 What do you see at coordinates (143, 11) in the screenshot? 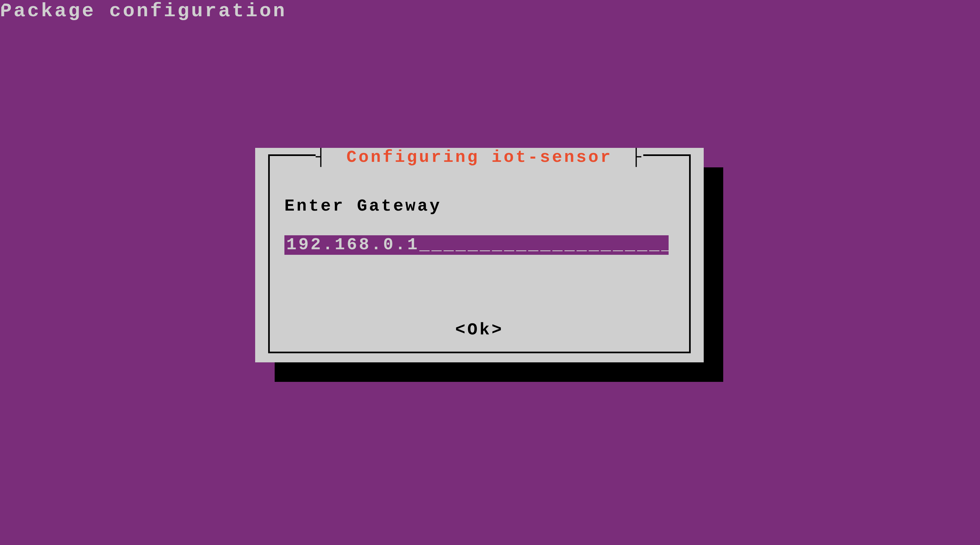
I see `screen-title: Package configuration` at bounding box center [143, 11].